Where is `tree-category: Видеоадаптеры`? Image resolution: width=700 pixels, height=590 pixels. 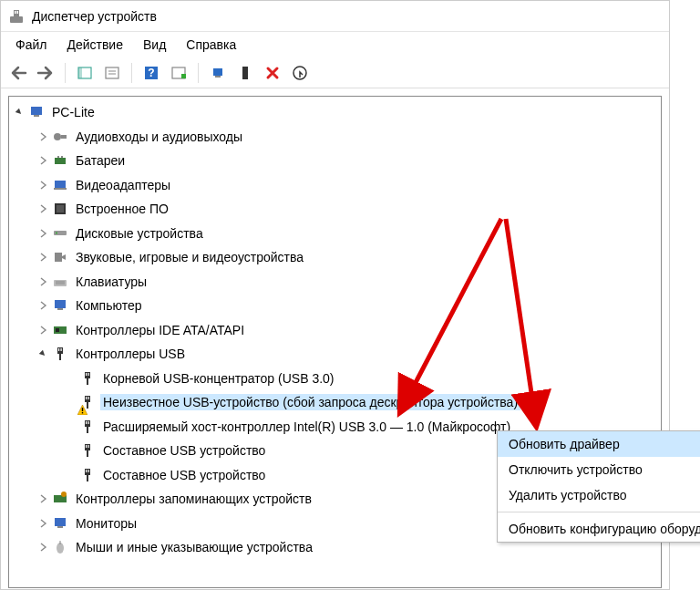
tree-category: Видеоадаптеры is located at coordinates (335, 186).